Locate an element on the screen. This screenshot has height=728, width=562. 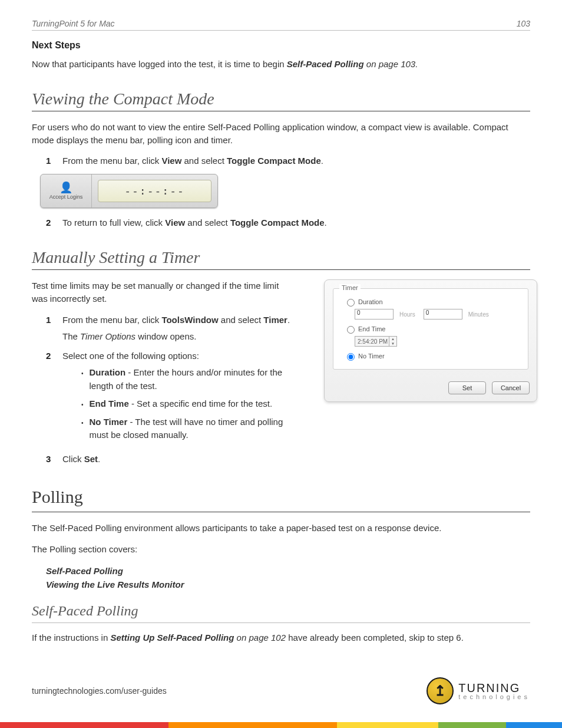
polling-link-self-paced: Self-Paced Polling is located at coordinates (288, 571).